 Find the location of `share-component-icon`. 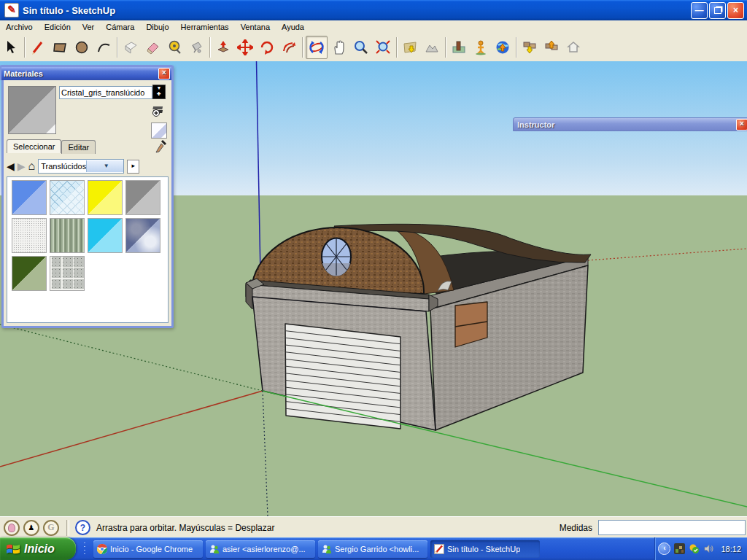

share-component-icon is located at coordinates (573, 47).